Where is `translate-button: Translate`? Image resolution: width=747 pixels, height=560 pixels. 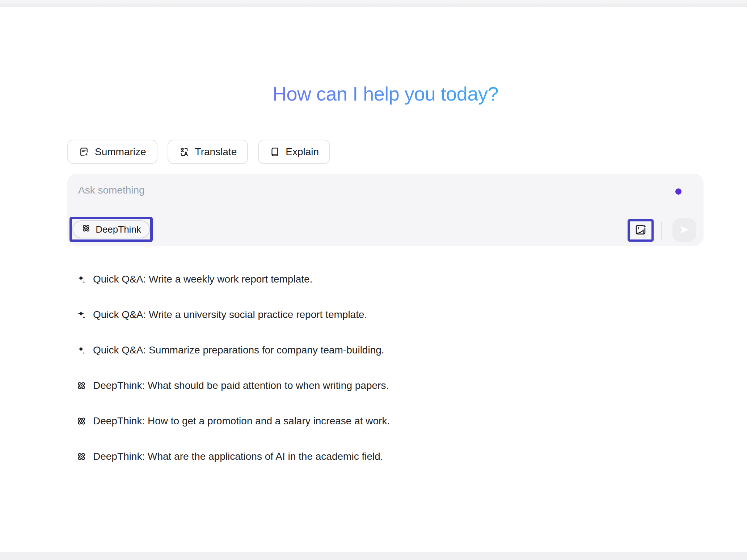 translate-button: Translate is located at coordinates (208, 152).